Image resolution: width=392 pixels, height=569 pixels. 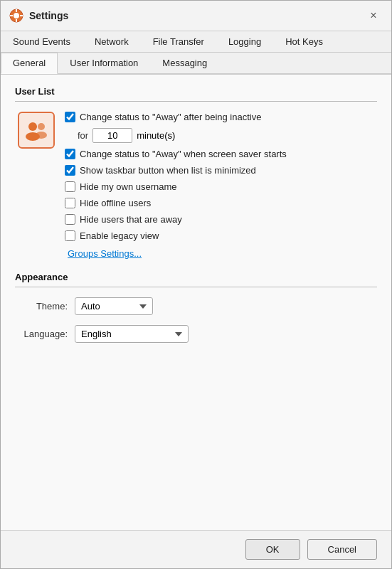 What do you see at coordinates (221, 135) in the screenshot?
I see `minute-row: for minute(s)` at bounding box center [221, 135].